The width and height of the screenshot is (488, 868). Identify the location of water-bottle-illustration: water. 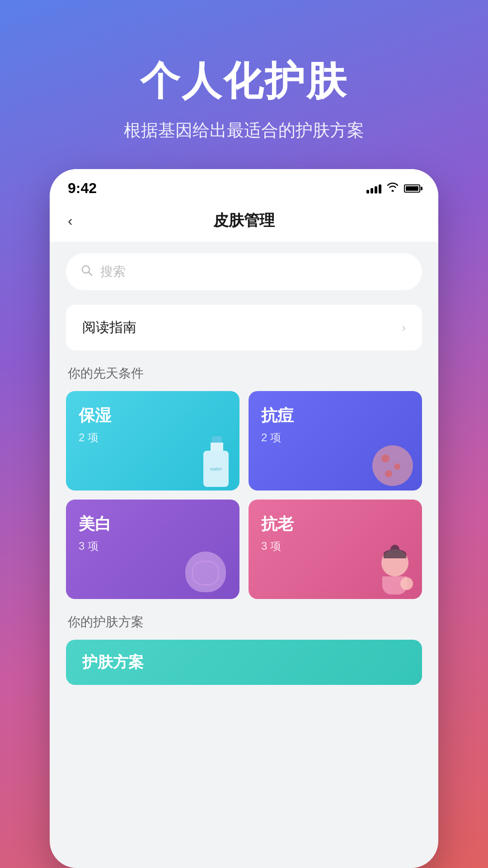
(217, 461).